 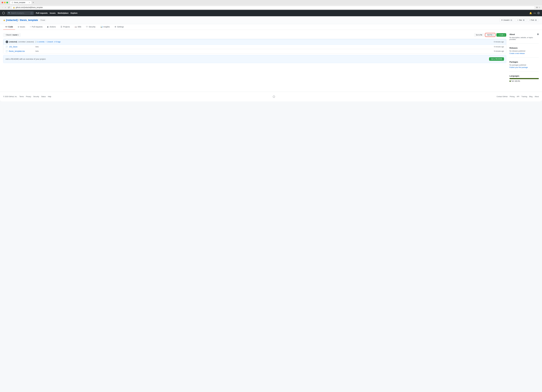 I want to click on tab-actions: ▶ Actions, so click(x=52, y=27).